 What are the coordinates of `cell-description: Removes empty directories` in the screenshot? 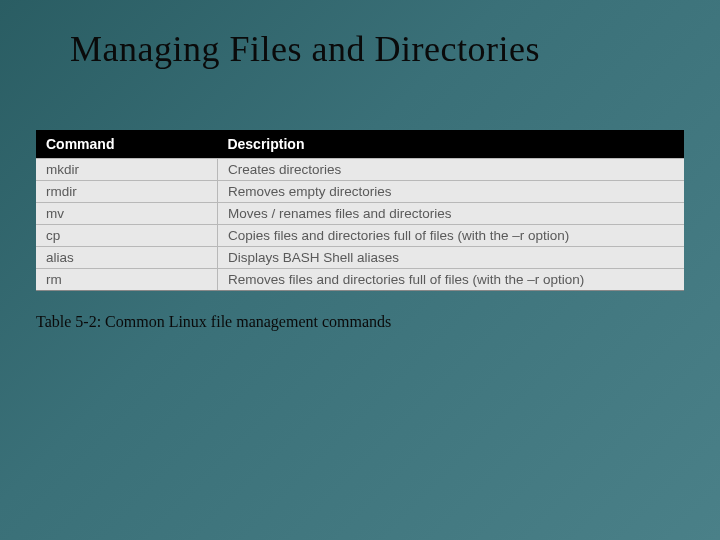 It's located at (450, 192).